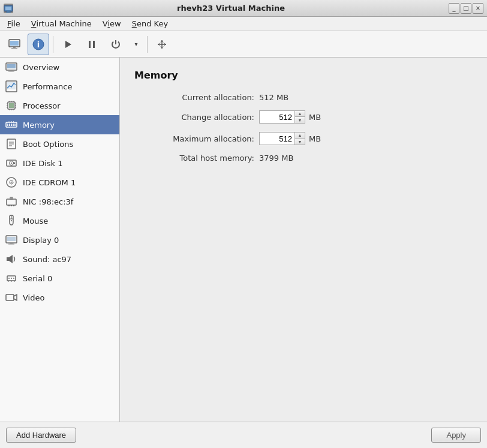 Image resolution: width=487 pixels, height=448 pixels. What do you see at coordinates (14, 44) in the screenshot?
I see `monitor-button` at bounding box center [14, 44].